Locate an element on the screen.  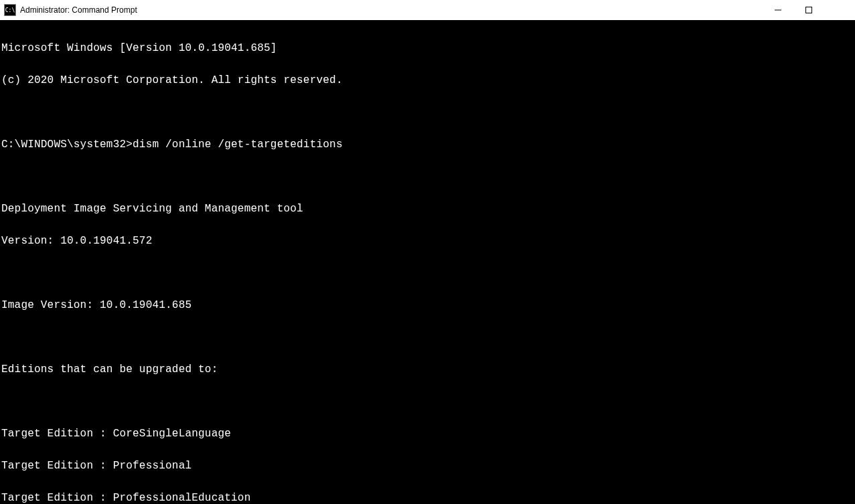
close-button is located at coordinates (840, 10).